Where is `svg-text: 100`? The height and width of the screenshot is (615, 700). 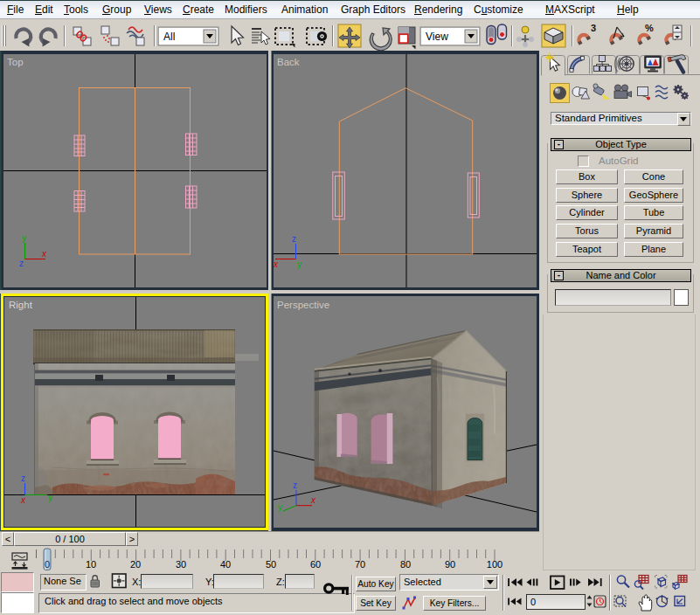 svg-text: 100 is located at coordinates (495, 564).